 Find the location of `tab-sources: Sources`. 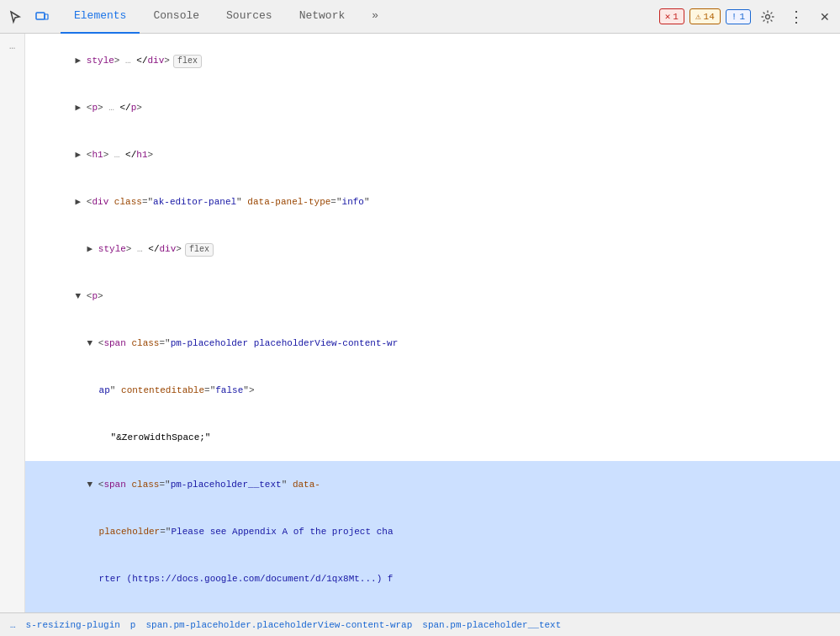

tab-sources: Sources is located at coordinates (249, 17).